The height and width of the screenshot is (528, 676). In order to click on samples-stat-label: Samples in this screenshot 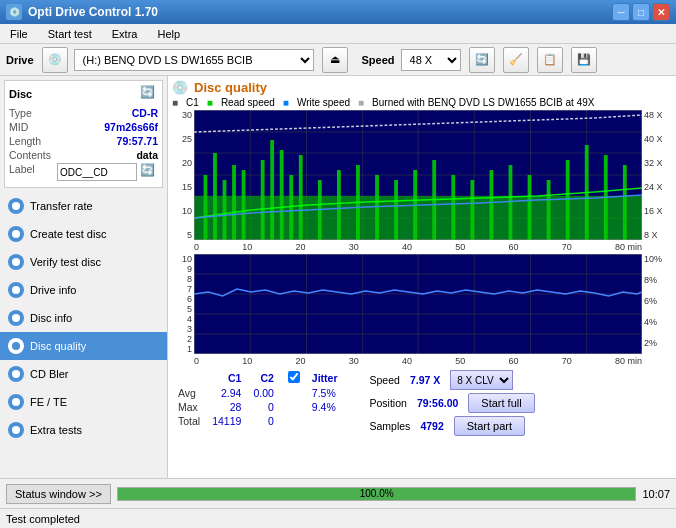, I will do `click(390, 426)`.